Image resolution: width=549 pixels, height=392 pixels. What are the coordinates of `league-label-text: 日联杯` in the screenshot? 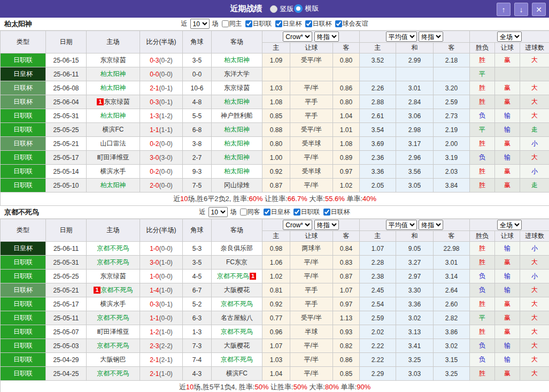 It's located at (341, 212).